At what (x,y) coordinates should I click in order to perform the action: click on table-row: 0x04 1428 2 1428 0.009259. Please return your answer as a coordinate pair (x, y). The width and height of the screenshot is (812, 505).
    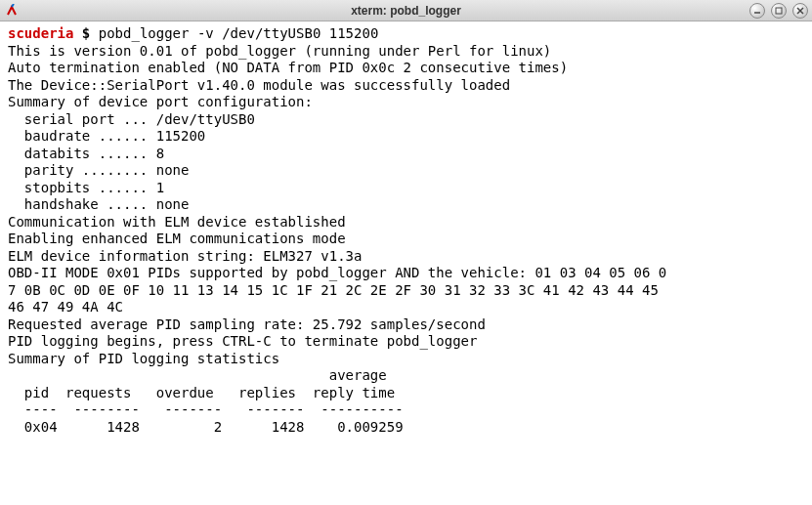
    Looking at the image, I should click on (205, 427).